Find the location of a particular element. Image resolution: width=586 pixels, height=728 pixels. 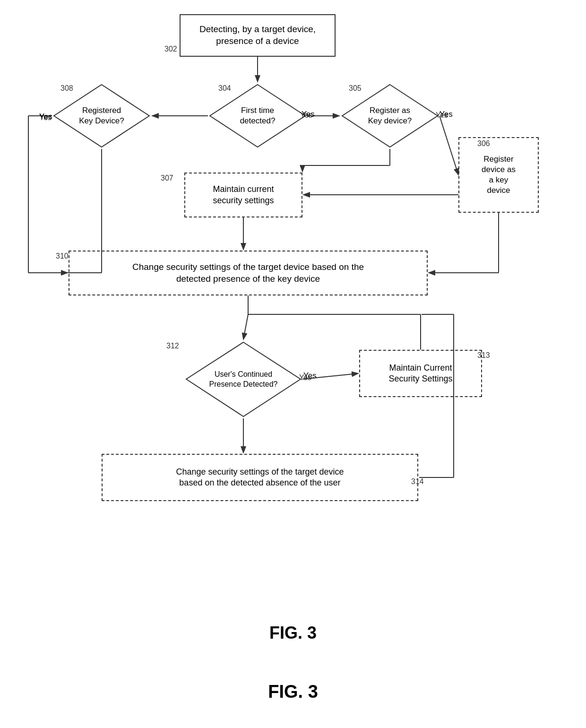

node-306: Register device as a key device is located at coordinates (499, 175).